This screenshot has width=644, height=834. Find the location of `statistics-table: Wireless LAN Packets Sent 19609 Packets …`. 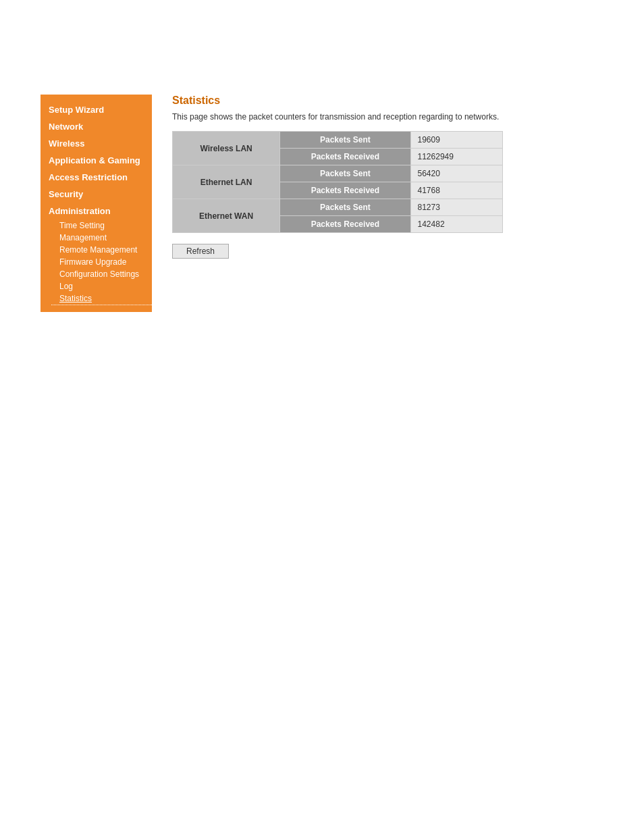

statistics-table: Wireless LAN Packets Sent 19609 Packets … is located at coordinates (338, 182).